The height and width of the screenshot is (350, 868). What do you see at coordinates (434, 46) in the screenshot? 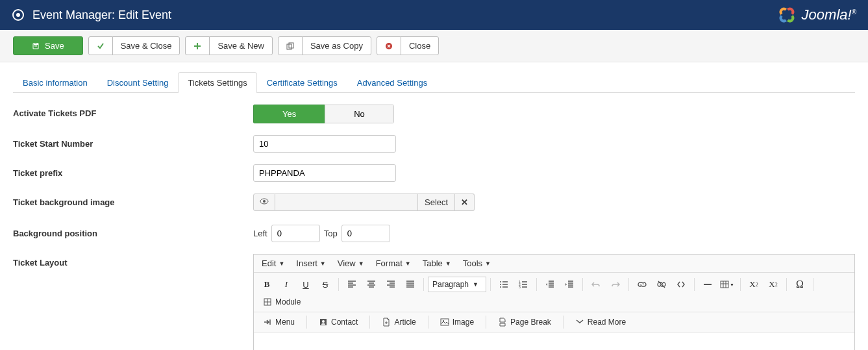
I see `toolbar: Save Save & Close Save & New Save as Cop…` at bounding box center [434, 46].